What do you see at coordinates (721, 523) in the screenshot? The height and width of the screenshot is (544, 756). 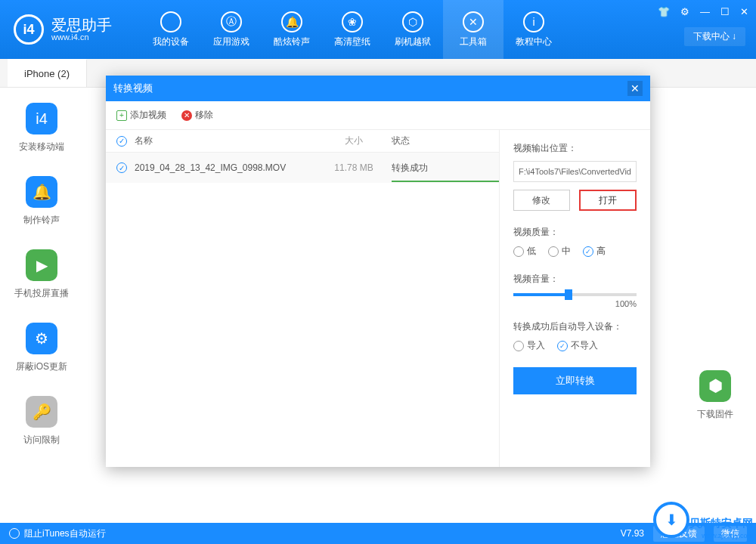 I see `watermark-brand: 贝斯特安卓网` at bounding box center [721, 523].